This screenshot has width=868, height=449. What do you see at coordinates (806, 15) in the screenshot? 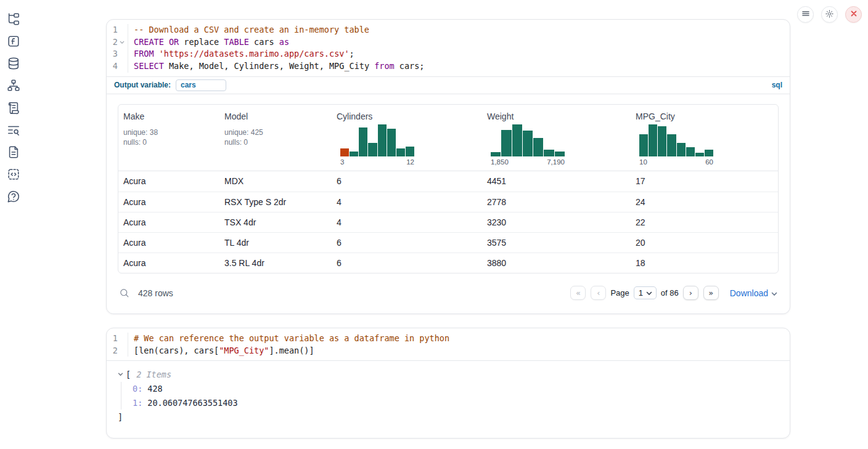
I see `menu-icon` at bounding box center [806, 15].